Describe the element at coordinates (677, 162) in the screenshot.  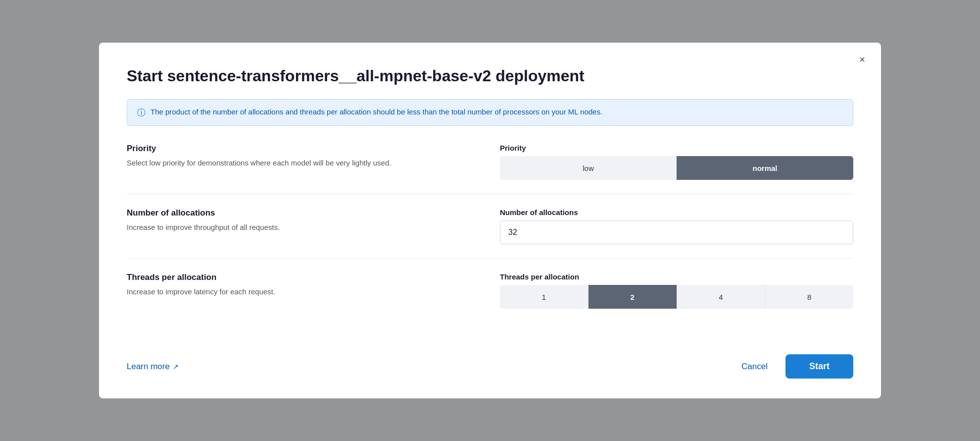
I see `priority-control: Priority low normal` at that location.